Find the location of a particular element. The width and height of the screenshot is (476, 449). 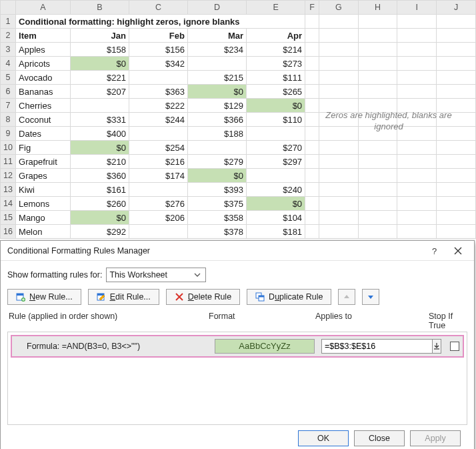

cell: $279 is located at coordinates (217, 161).